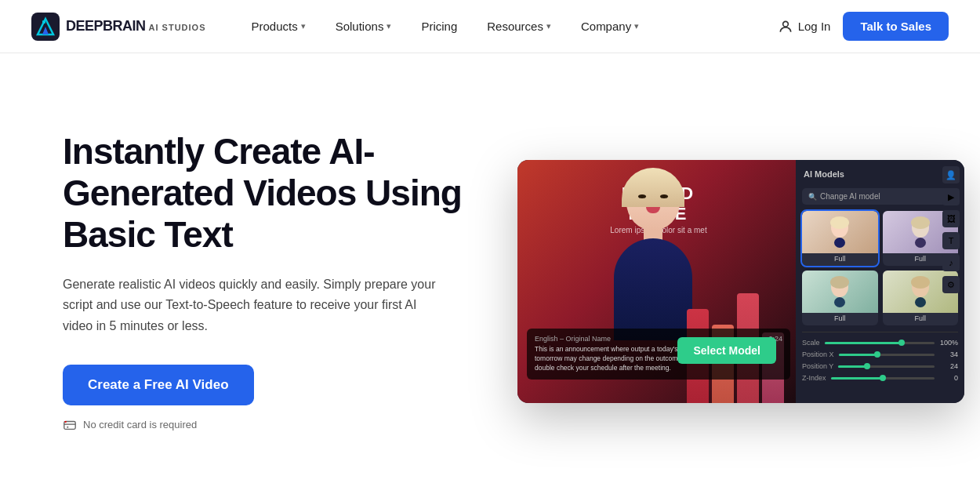  I want to click on nav-links: Products ▾ Solutions ▾ Pricing Resources…, so click(506, 27).